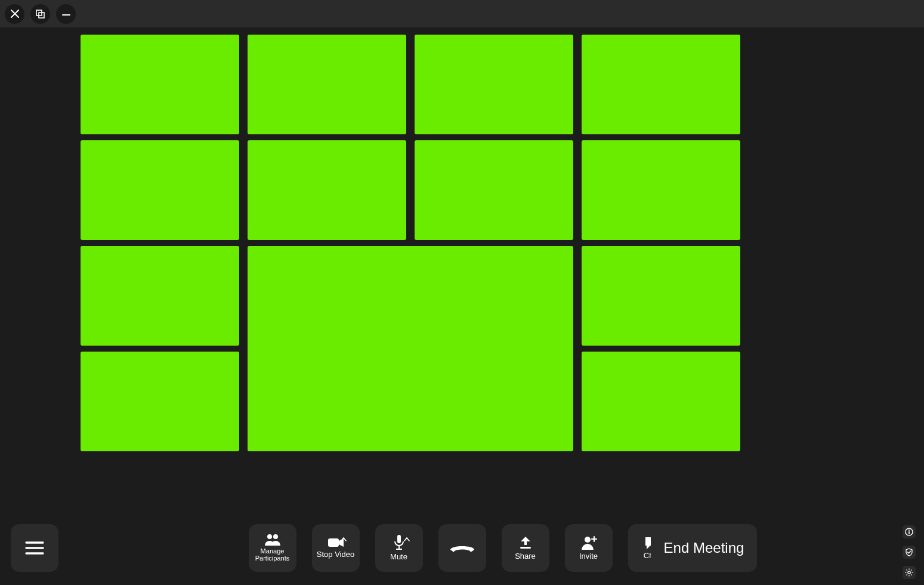 The height and width of the screenshot is (585, 924). What do you see at coordinates (66, 14) in the screenshot?
I see `minimize-icon` at bounding box center [66, 14].